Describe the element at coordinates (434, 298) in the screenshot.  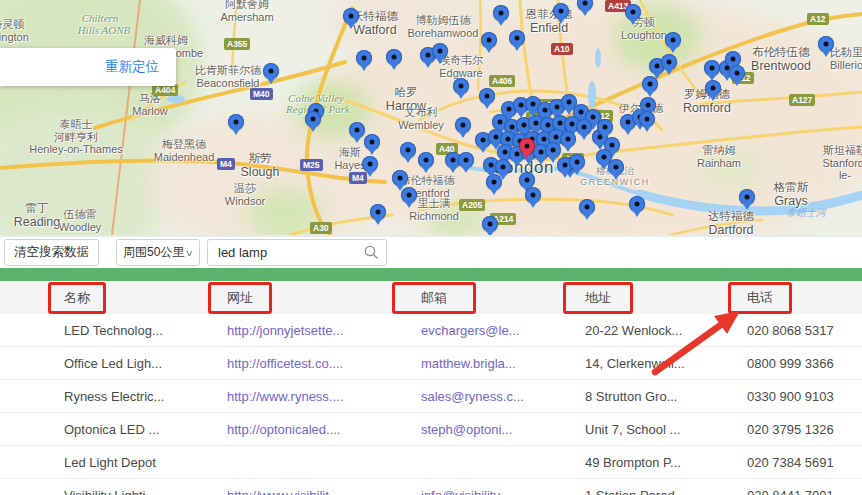
I see `annotation-box: 邮箱` at that location.